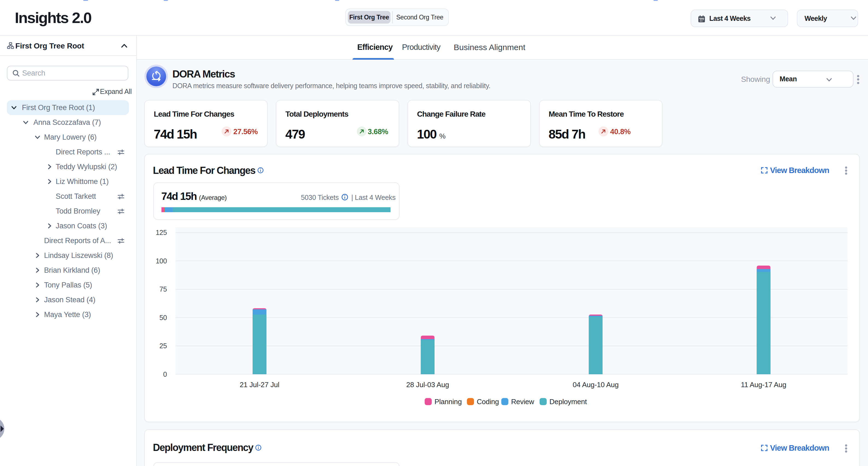 The image size is (868, 466). What do you see at coordinates (523, 402) in the screenshot?
I see `svg-text: Review` at bounding box center [523, 402].